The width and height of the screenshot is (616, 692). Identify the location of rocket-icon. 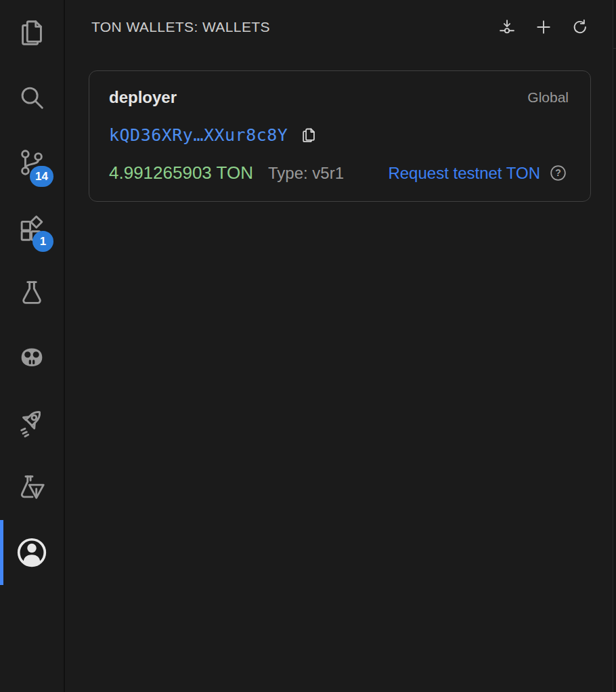
(32, 423).